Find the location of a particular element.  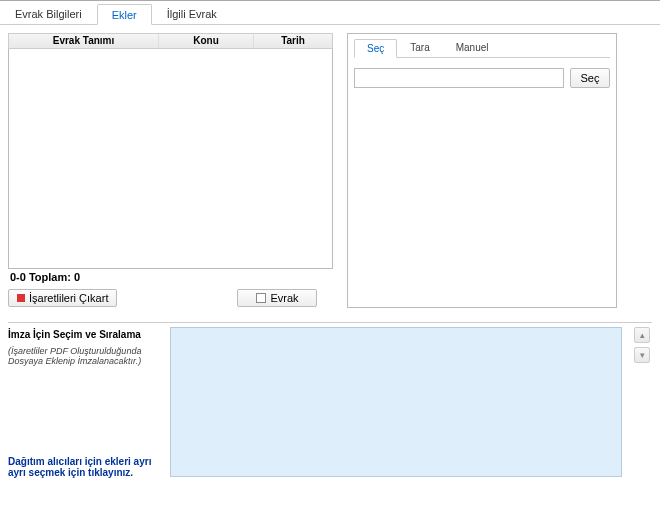

move-up-button: ▴ is located at coordinates (642, 335).